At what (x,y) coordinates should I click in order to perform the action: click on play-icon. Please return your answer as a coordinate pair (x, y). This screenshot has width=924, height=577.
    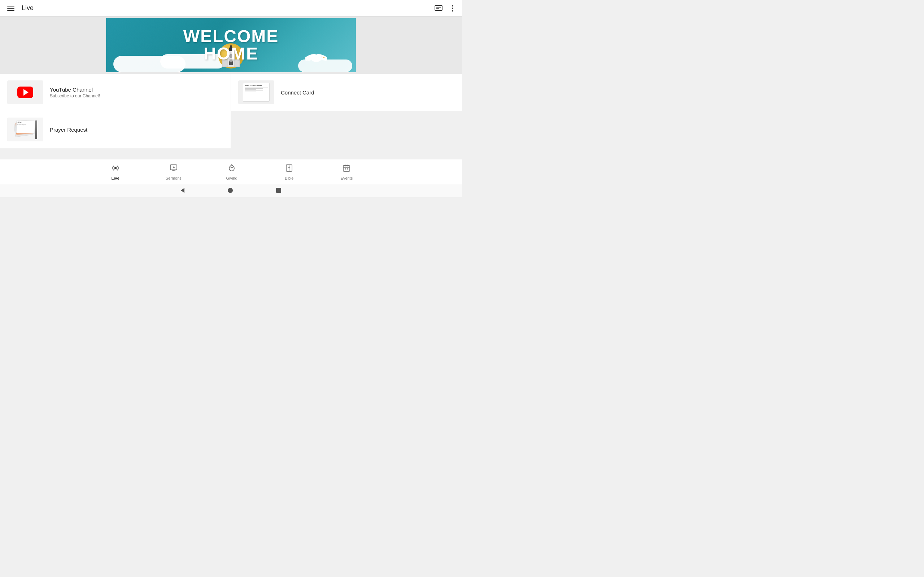
    Looking at the image, I should click on (26, 92).